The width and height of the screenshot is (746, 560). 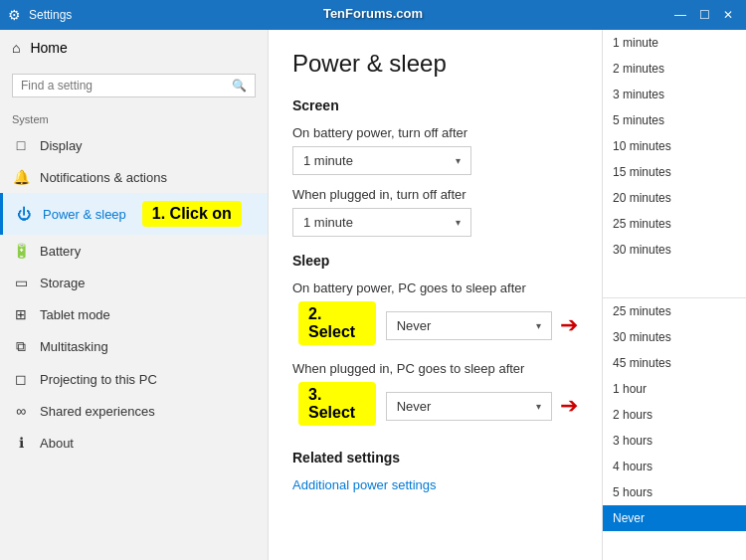 What do you see at coordinates (674, 250) in the screenshot?
I see `list-item-30min: 30 minutes` at bounding box center [674, 250].